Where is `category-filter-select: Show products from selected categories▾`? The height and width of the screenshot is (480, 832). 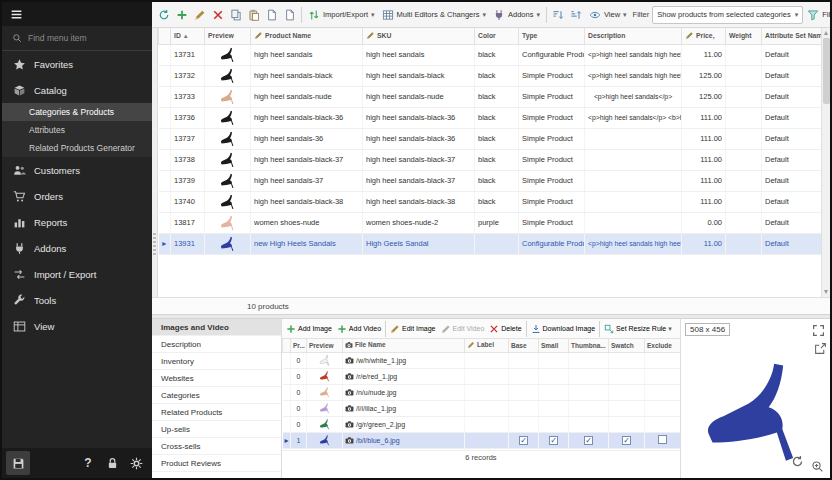
category-filter-select: Show products from selected categories▾ is located at coordinates (728, 15).